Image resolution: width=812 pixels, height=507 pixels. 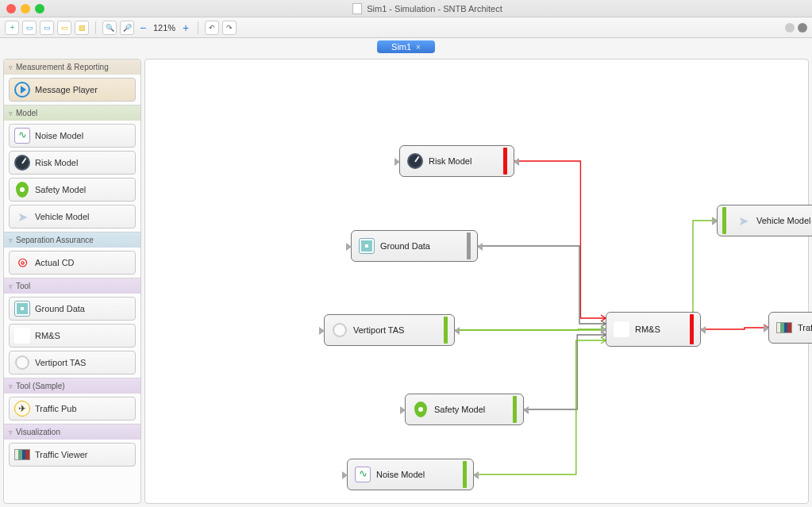 I want to click on toolbar-new-button: ＋, so click(x=12, y=28).